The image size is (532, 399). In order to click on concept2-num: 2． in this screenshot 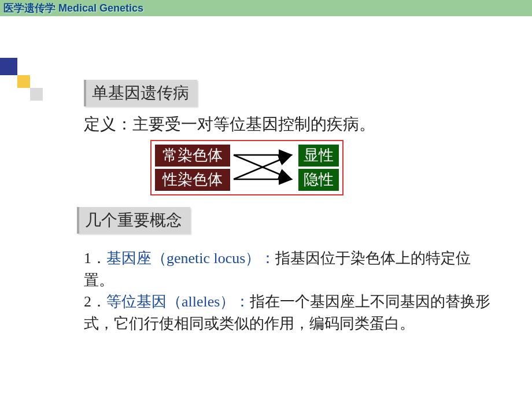, I will do `click(95, 302)`.